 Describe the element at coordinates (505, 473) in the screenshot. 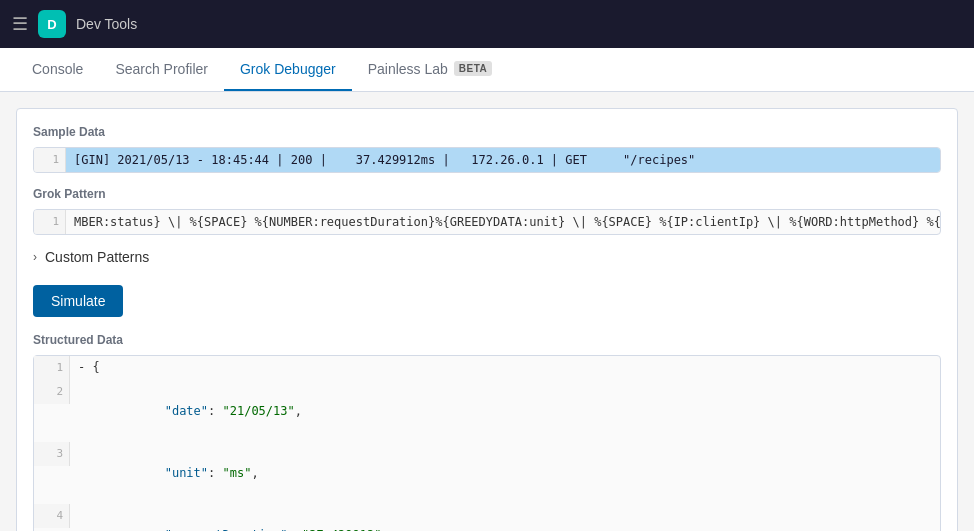

I see `line-content-3: "unit": "ms",` at that location.